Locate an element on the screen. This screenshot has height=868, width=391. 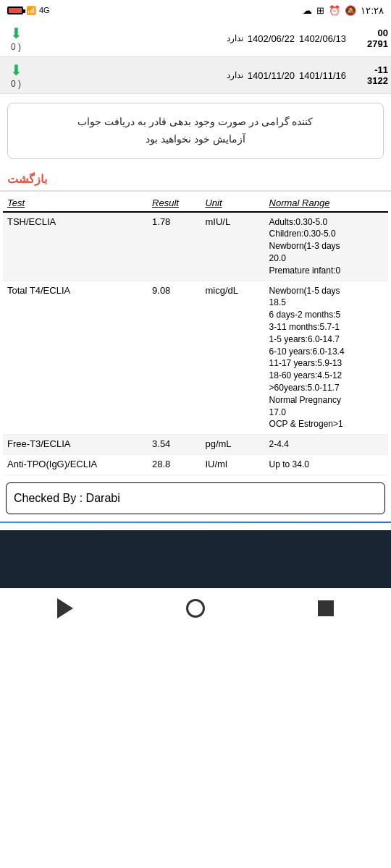
checked-by-text: Checked By : Darabi is located at coordinates (67, 498).